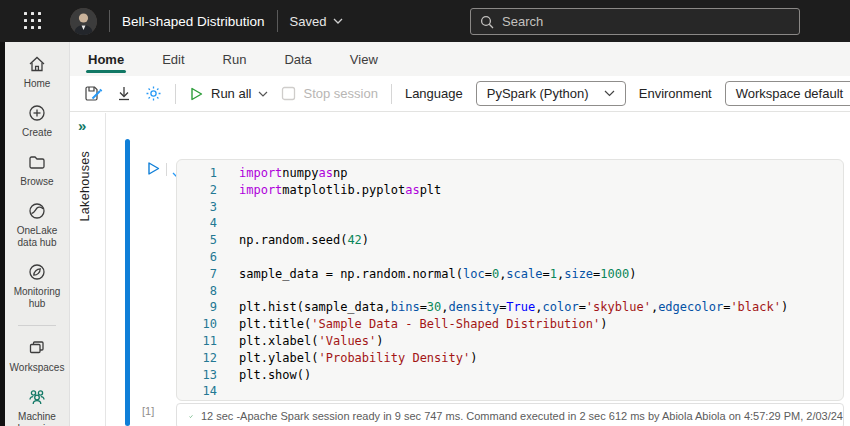 This screenshot has width=850, height=426. Describe the element at coordinates (510, 376) in the screenshot. I see `code-line: 13plt.show()` at that location.